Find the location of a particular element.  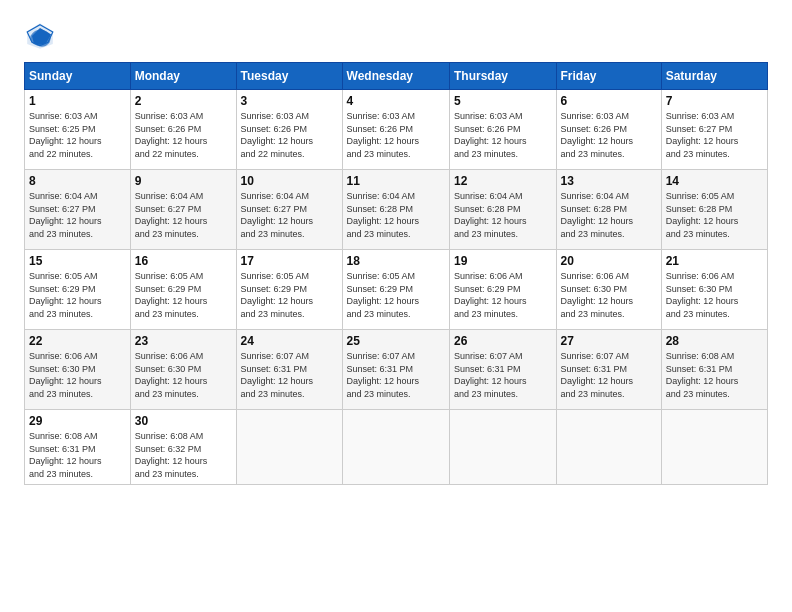

calendar-cell: 13Sunrise: 6:04 AM Sunset: 6:28 PM Dayli… is located at coordinates (608, 210).